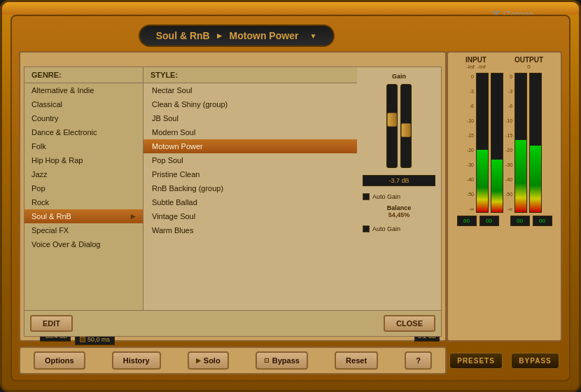  What do you see at coordinates (504, 221) in the screenshot?
I see `meter-numbers: 00 00 00 00` at bounding box center [504, 221].